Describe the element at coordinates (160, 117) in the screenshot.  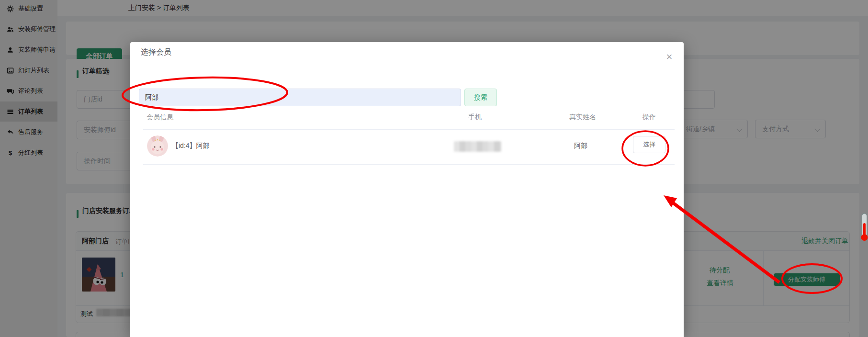
I see `column-header-member: 会员信息` at that location.